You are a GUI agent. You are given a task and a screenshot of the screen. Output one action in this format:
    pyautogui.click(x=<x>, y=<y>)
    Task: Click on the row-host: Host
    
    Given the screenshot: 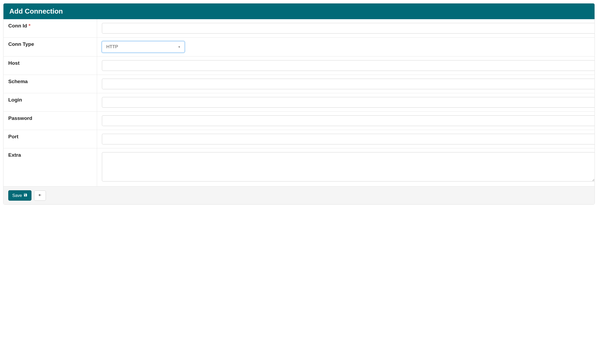 What is the action you would take?
    pyautogui.click(x=299, y=66)
    